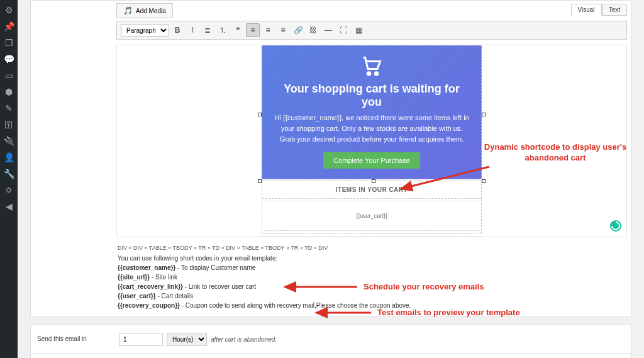 The image size is (644, 358). Describe the element at coordinates (9, 76) in the screenshot. I see `ad-icon: ▭` at that location.